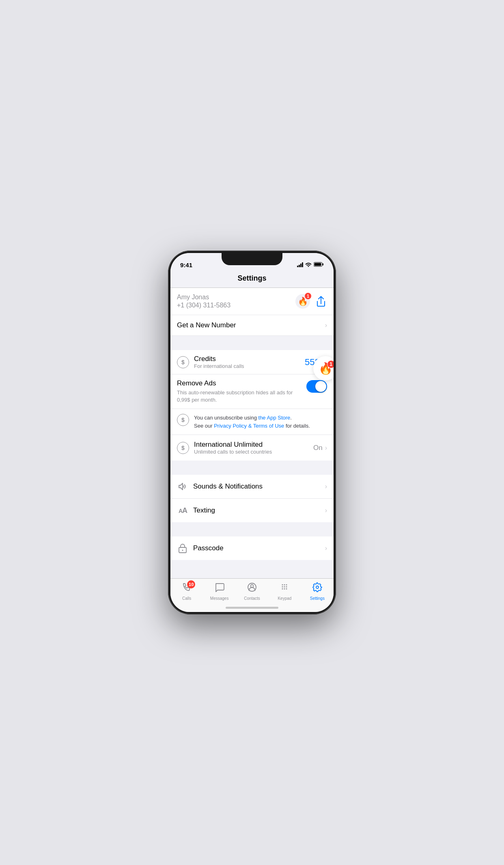 The width and height of the screenshot is (504, 865). I want to click on tab-calls-label: Calls, so click(187, 599).